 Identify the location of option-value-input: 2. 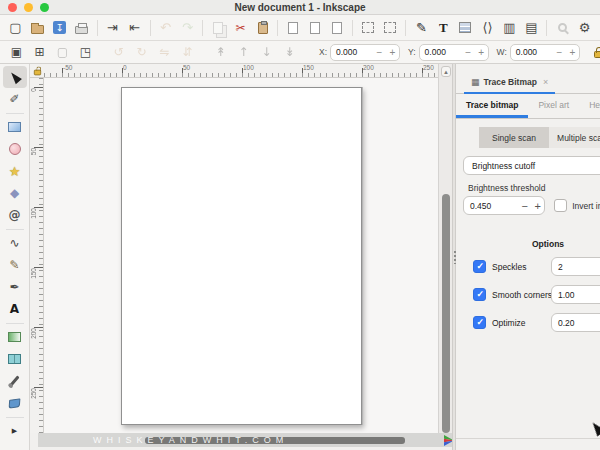
(576, 266).